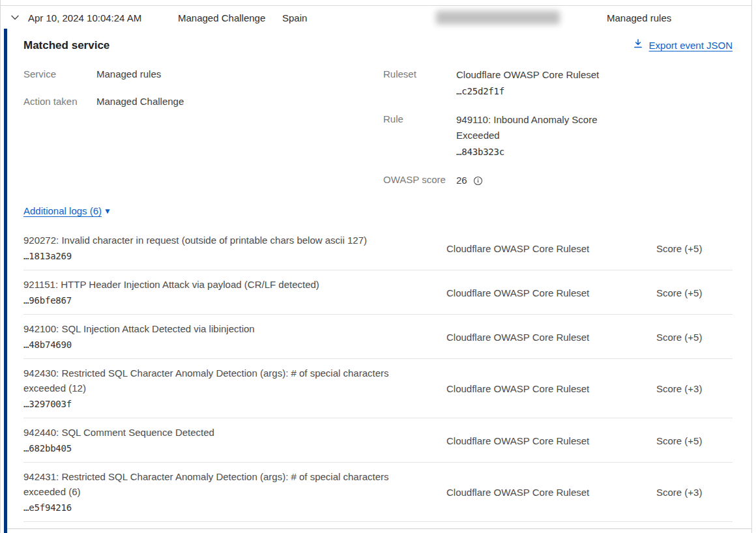  What do you see at coordinates (108, 211) in the screenshot?
I see `caret-down-icon: ▼` at bounding box center [108, 211].